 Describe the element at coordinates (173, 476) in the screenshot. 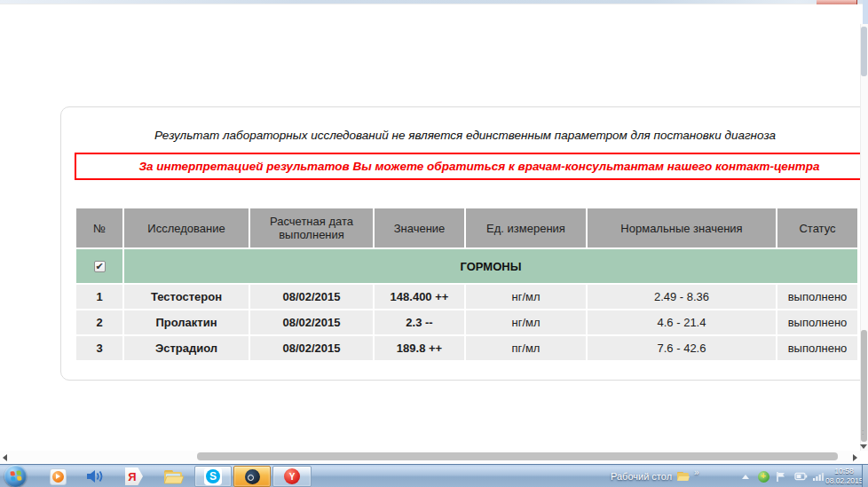

I see `folder-icon` at that location.